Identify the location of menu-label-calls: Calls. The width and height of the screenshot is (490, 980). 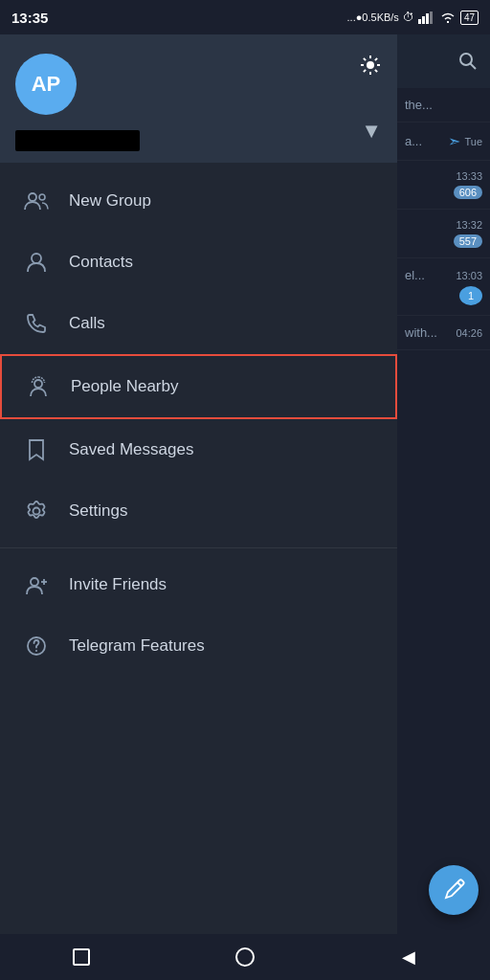
(87, 323).